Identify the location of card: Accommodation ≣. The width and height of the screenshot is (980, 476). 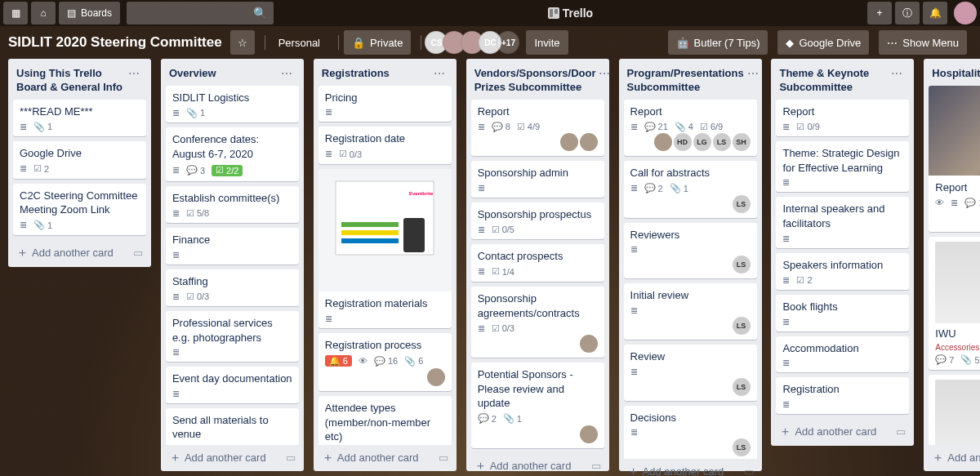
(843, 354).